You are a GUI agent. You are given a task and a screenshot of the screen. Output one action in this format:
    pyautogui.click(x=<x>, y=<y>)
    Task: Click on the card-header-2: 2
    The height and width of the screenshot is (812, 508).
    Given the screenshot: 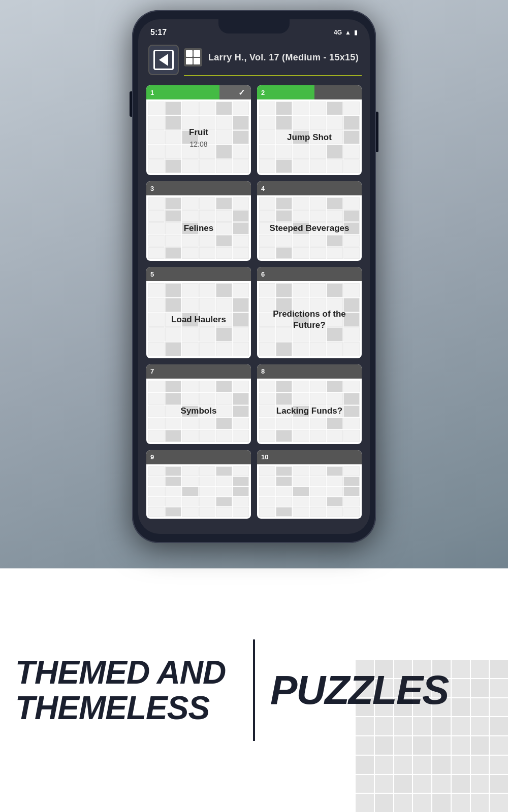 What is the action you would take?
    pyautogui.click(x=309, y=92)
    